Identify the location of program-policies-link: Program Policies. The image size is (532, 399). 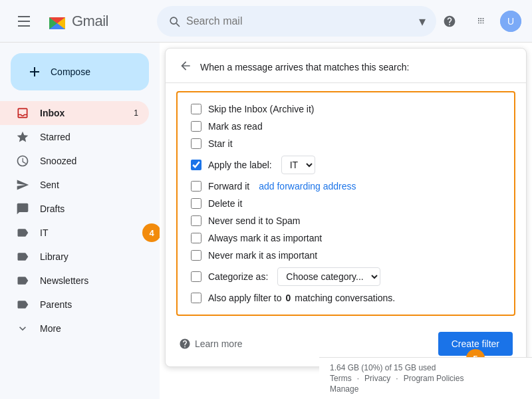
(434, 378).